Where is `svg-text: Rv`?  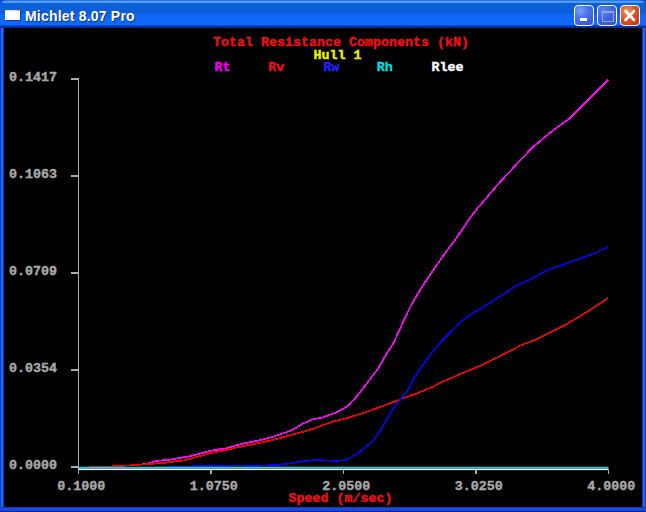
svg-text: Rv is located at coordinates (276, 68).